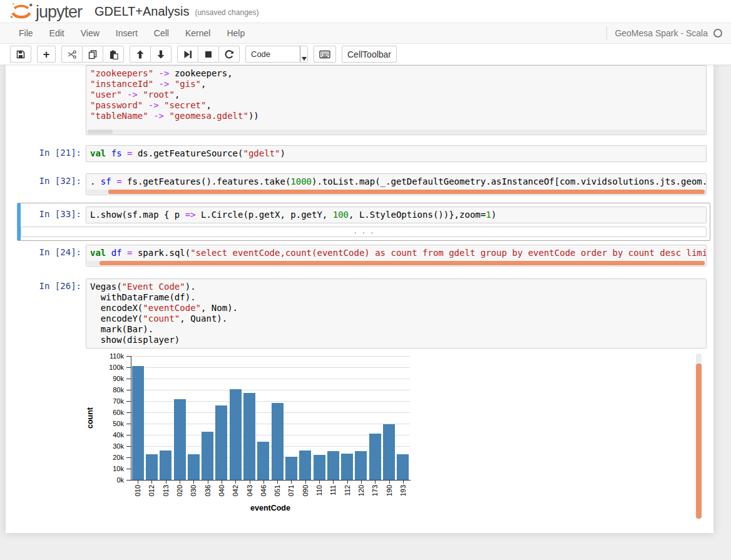 The image size is (731, 560). I want to click on cell-toolbar-button: CellToolbar, so click(369, 54).